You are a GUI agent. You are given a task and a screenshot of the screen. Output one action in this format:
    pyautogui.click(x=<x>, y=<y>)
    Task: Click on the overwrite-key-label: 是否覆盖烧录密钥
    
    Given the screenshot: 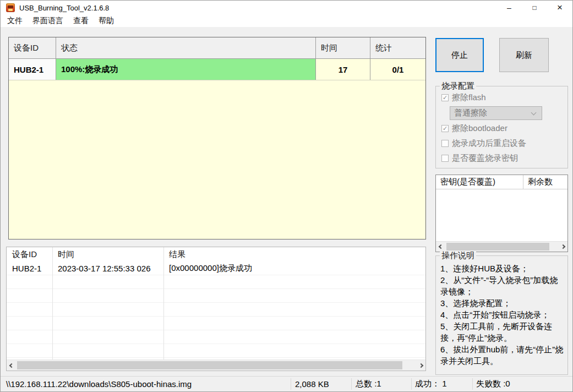 What is the action you would take?
    pyautogui.click(x=485, y=159)
    